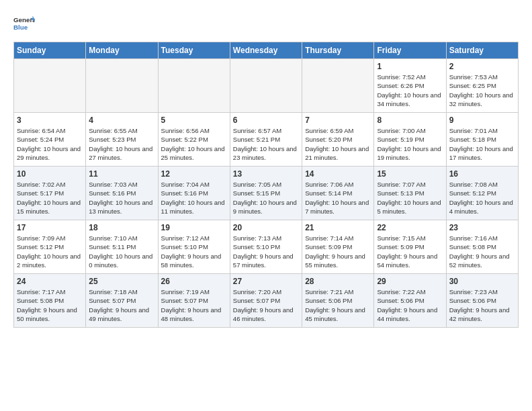 The image size is (532, 411). Describe the element at coordinates (194, 305) in the screenshot. I see `day-info: Sunrise: 7:19 AM Sunset: 5:07 PM Dayligh…` at that location.